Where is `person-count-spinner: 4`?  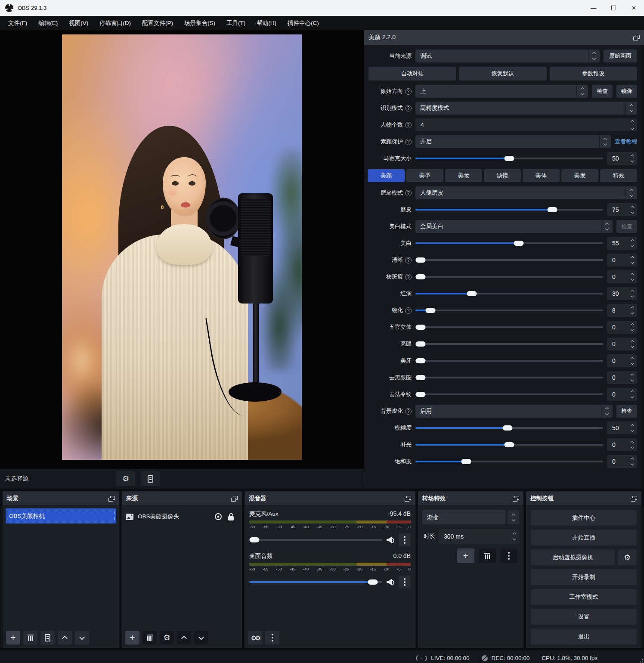 person-count-spinner: 4 is located at coordinates (526, 125).